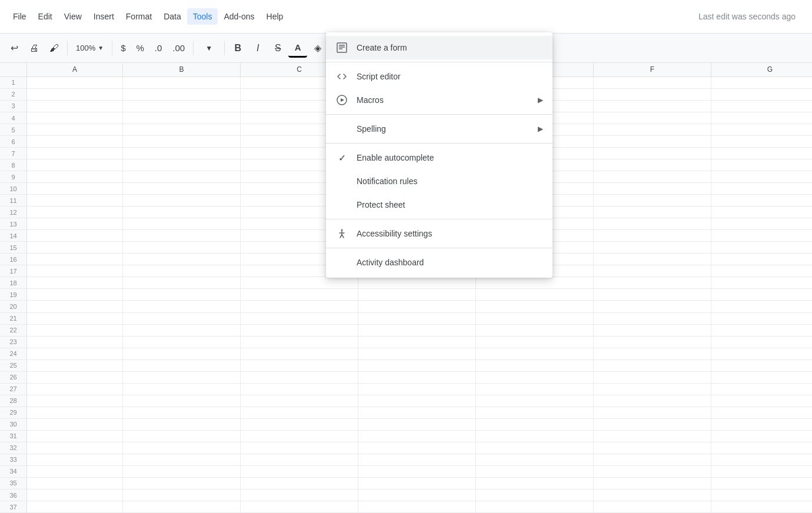 The height and width of the screenshot is (513, 812). What do you see at coordinates (258, 48) in the screenshot?
I see `italic-button: I` at bounding box center [258, 48].